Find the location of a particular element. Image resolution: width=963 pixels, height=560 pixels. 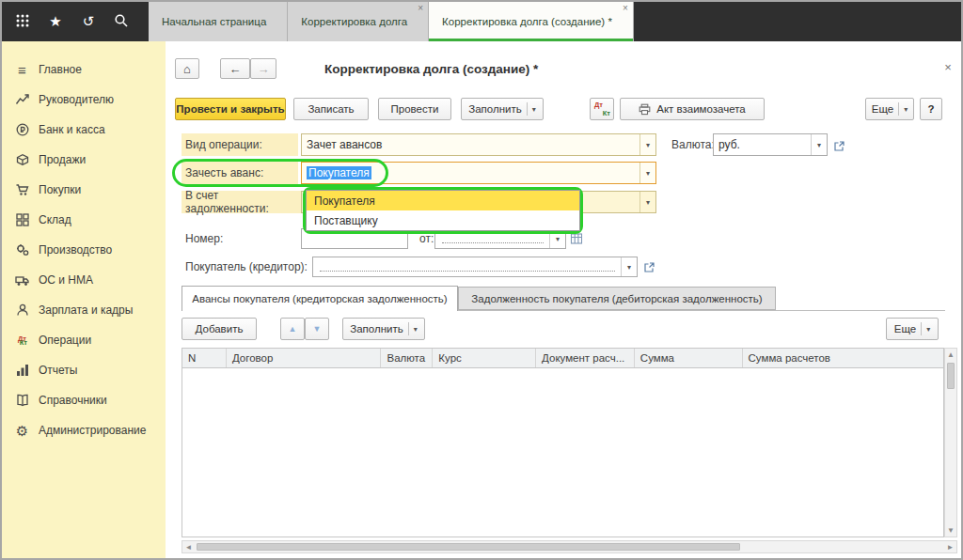

forward-button: → is located at coordinates (263, 69).